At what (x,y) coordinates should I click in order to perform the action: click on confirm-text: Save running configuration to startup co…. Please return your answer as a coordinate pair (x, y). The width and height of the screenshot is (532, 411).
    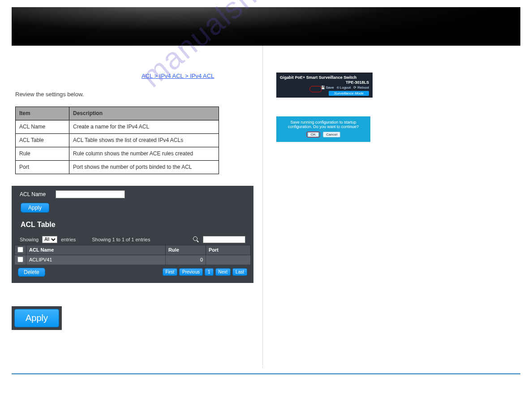
    Looking at the image, I should click on (323, 124).